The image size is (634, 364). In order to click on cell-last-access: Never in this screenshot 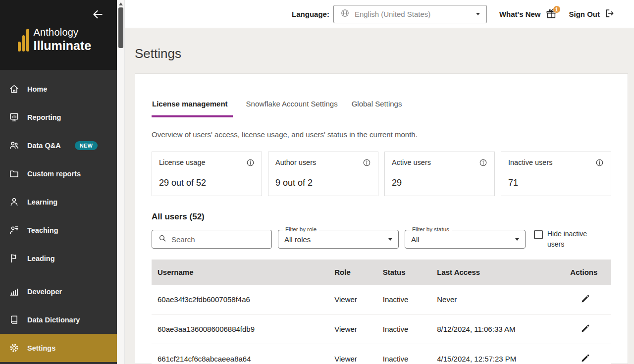, I will do `click(497, 300)`.